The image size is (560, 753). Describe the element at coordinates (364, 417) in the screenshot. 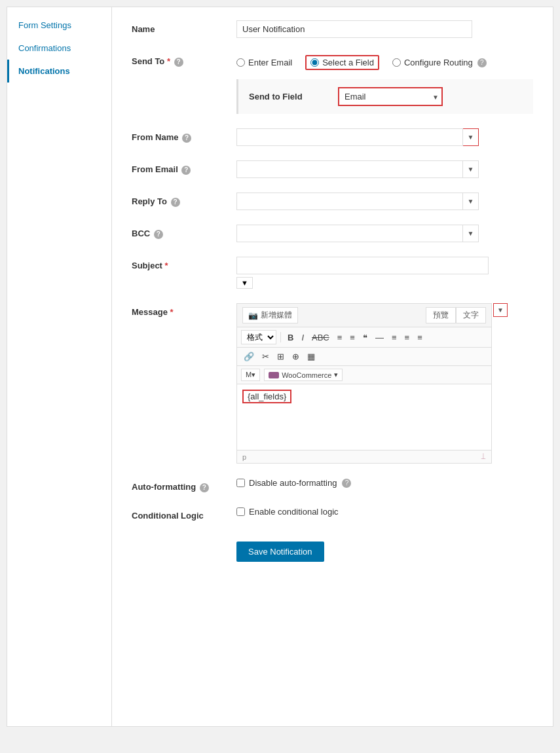

I see `editor-body: {all_fields}` at that location.